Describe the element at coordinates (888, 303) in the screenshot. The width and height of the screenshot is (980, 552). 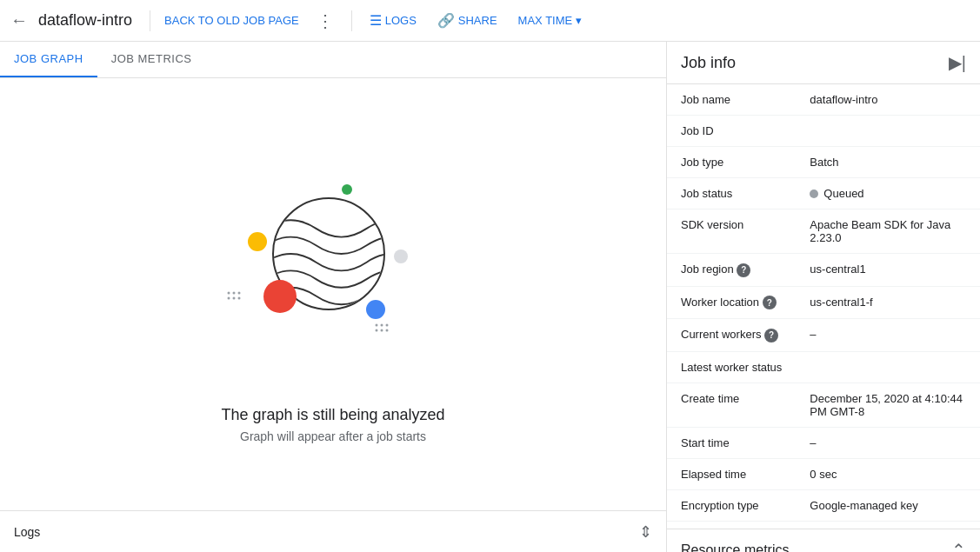
I see `worker-location-value: us-central1-f` at that location.